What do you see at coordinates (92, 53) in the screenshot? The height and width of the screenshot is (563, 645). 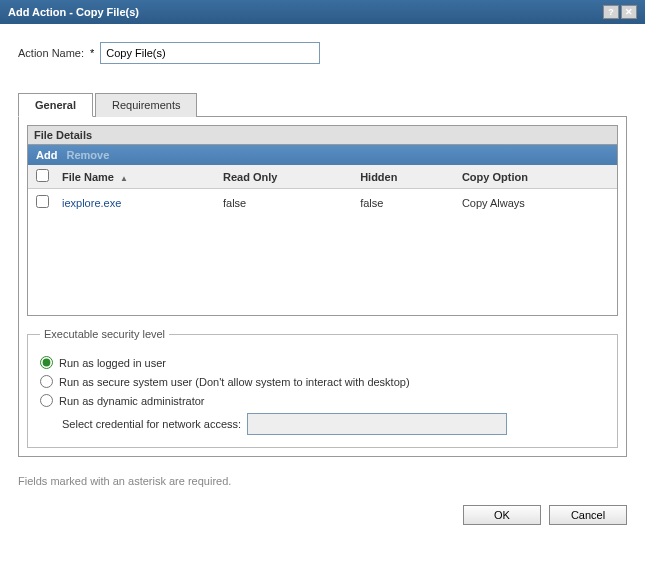 I see `required-asterisk: *` at bounding box center [92, 53].